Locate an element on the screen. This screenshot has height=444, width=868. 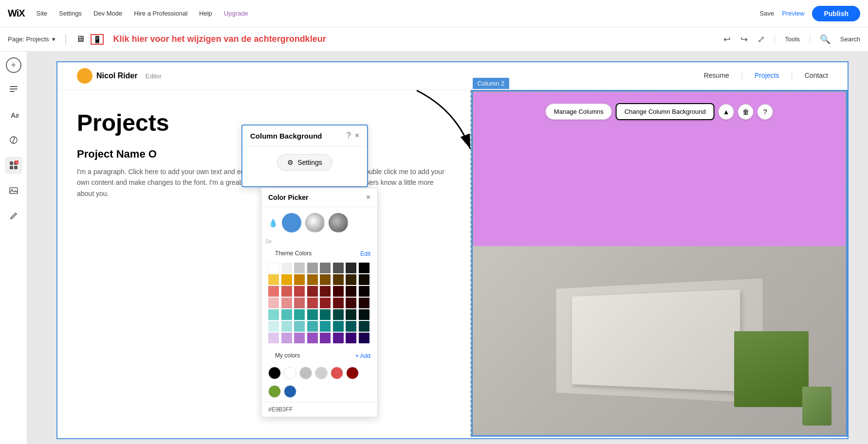
help-icon: ? is located at coordinates (765, 112).